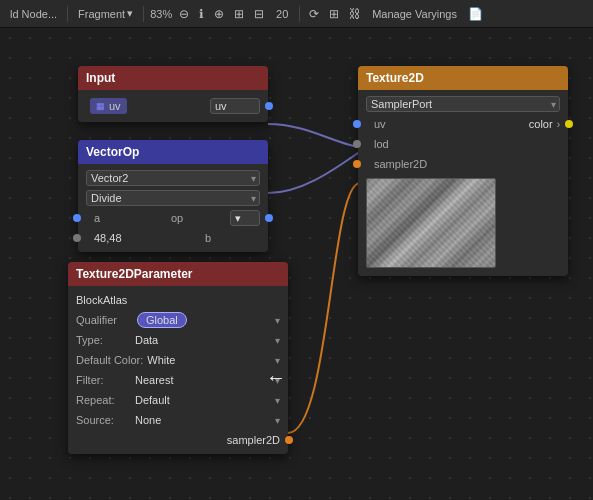 Image resolution: width=593 pixels, height=500 pixels. What do you see at coordinates (184, 14) in the screenshot?
I see `zoom-out-button: ⊖` at bounding box center [184, 14].